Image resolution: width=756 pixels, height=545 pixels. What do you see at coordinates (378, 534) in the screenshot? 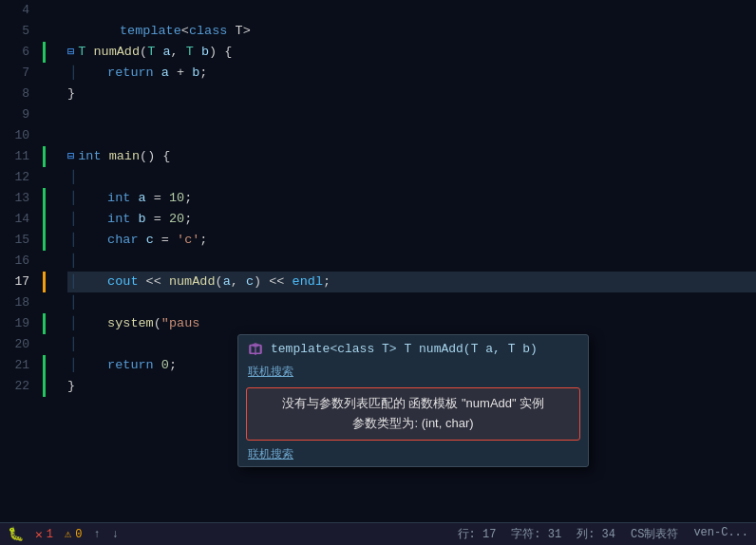
I see `status-bar: 🐛 ✕ 1 ⚠ 0 ↑ ↓ 行: 17 字符: 31 列: 34 CS制表符 v…` at bounding box center [378, 534].